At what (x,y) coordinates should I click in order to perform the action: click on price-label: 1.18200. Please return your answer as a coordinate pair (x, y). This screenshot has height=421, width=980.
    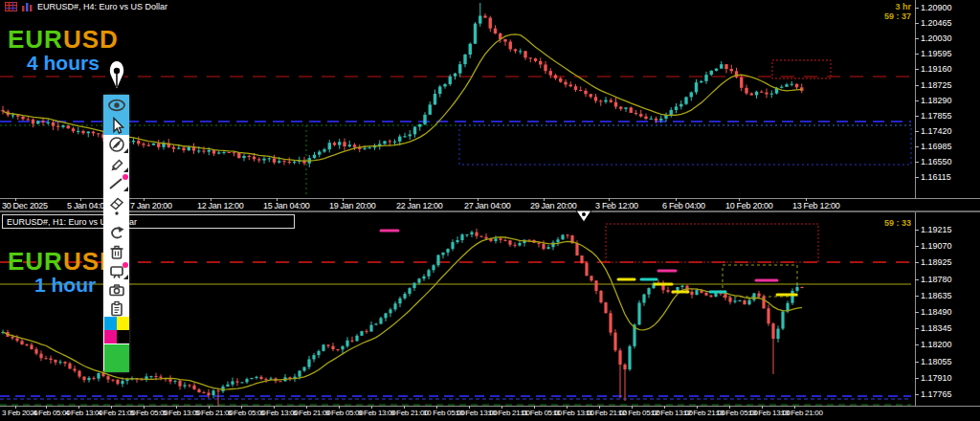
    Looking at the image, I should click on (936, 344).